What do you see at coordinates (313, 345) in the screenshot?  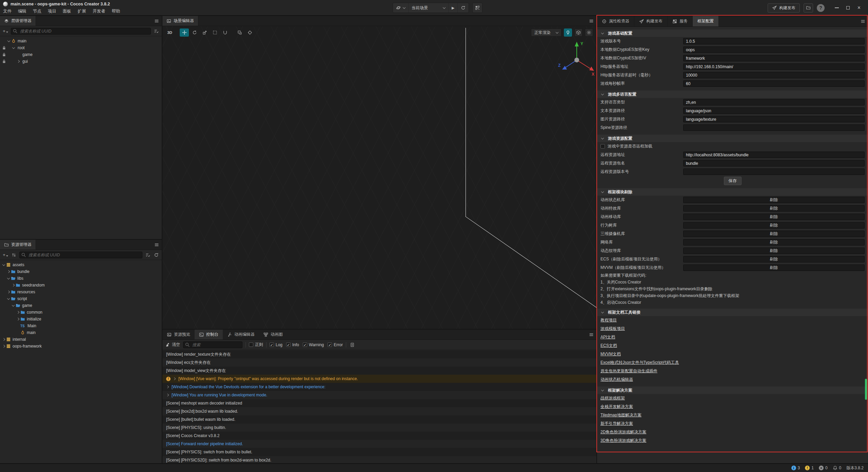 I see `filter-toggle-Warning: Warning` at bounding box center [313, 345].